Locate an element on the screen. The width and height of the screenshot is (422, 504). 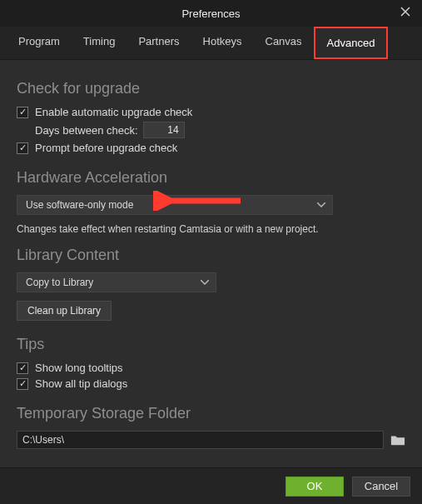
label-prompt-upgrade: Prompt before upgrade check is located at coordinates (107, 148).